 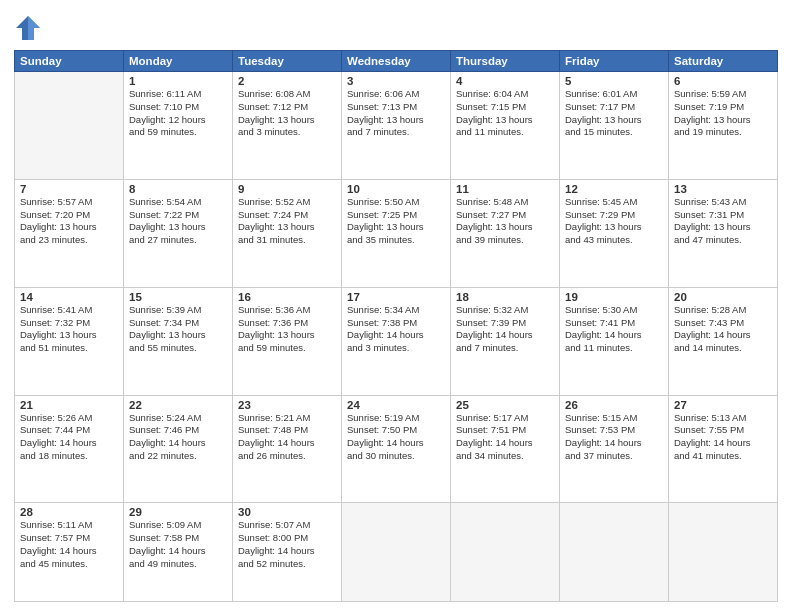 What do you see at coordinates (178, 62) in the screenshot?
I see `calendar-header-monday: Monday` at bounding box center [178, 62].